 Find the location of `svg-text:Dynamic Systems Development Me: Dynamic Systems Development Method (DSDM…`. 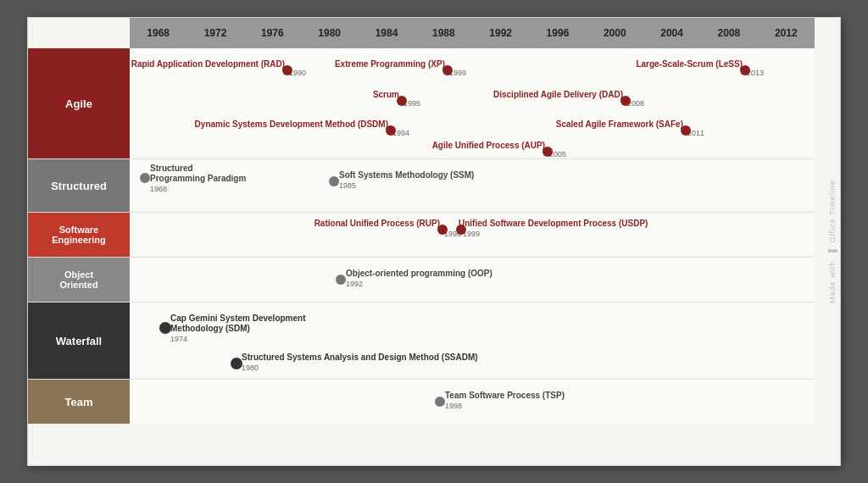

svg-text:Dynamic Systems Development Me: Dynamic Systems Development Method (DSDM… is located at coordinates (292, 124).